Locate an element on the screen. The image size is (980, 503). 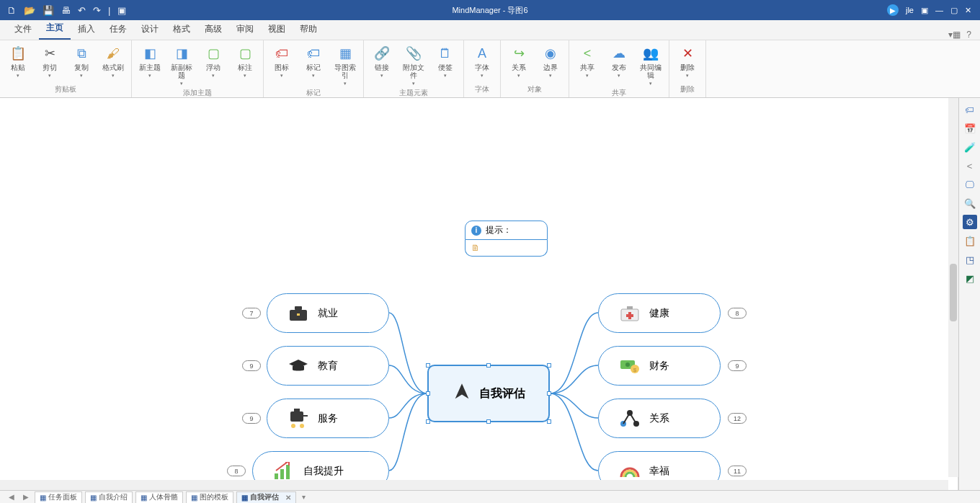
doc-tab-active: ▦自我评估✕ is located at coordinates (267, 497).